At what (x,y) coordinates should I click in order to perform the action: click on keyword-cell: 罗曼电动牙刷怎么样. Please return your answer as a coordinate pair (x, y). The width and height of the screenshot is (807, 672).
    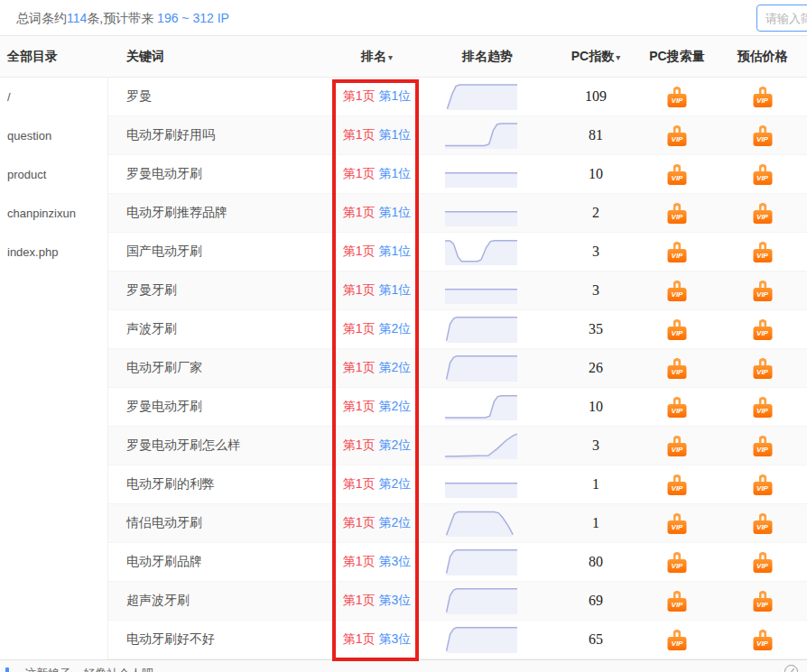
    Looking at the image, I should click on (221, 446).